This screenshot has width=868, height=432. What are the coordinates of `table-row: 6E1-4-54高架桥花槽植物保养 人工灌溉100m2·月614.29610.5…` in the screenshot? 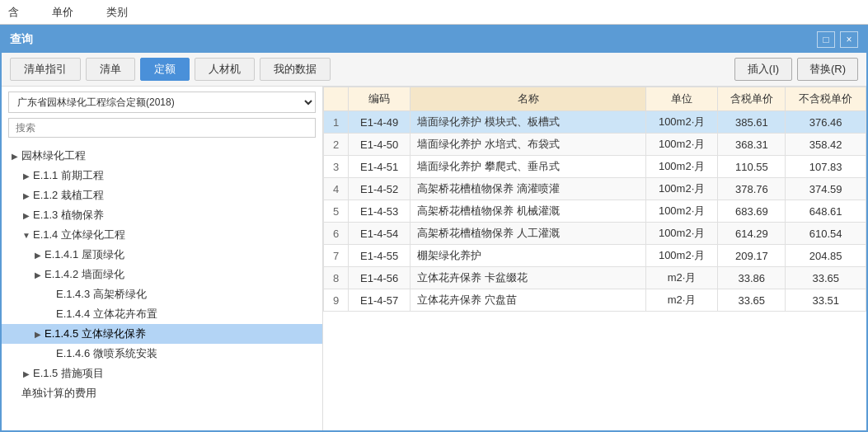 It's located at (595, 234).